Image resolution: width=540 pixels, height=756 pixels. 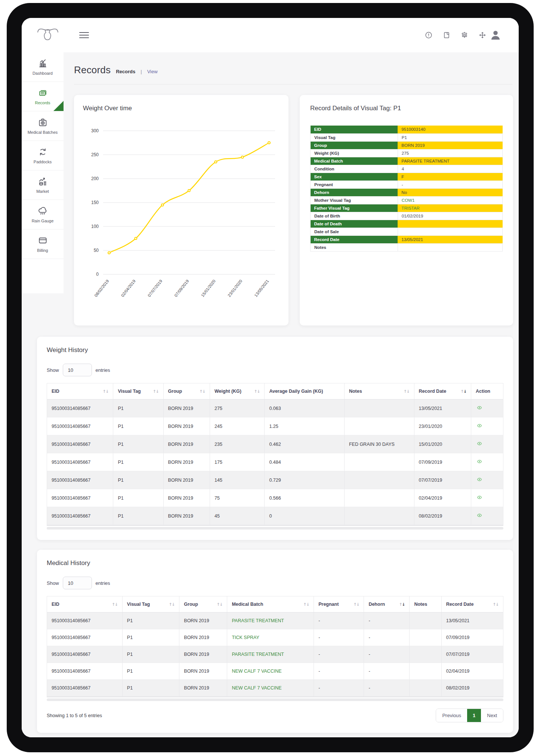 What do you see at coordinates (305, 426) in the screenshot?
I see `cell-average-daily-gain-kg-: 1.25` at bounding box center [305, 426].